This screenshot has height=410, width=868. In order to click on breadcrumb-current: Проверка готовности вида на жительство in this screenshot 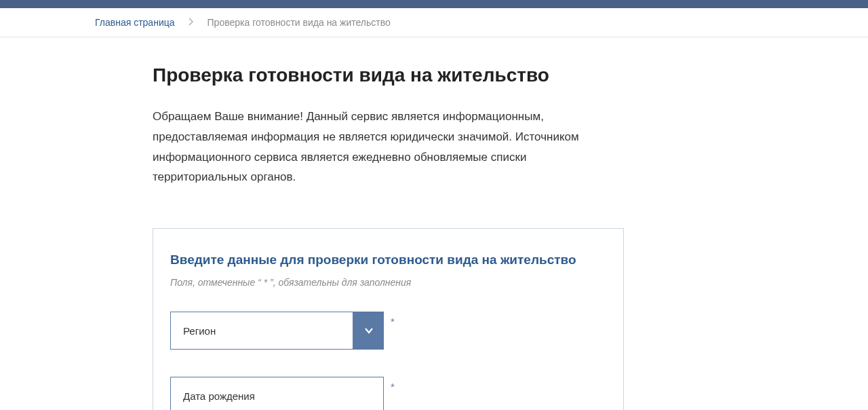, I will do `click(299, 22)`.